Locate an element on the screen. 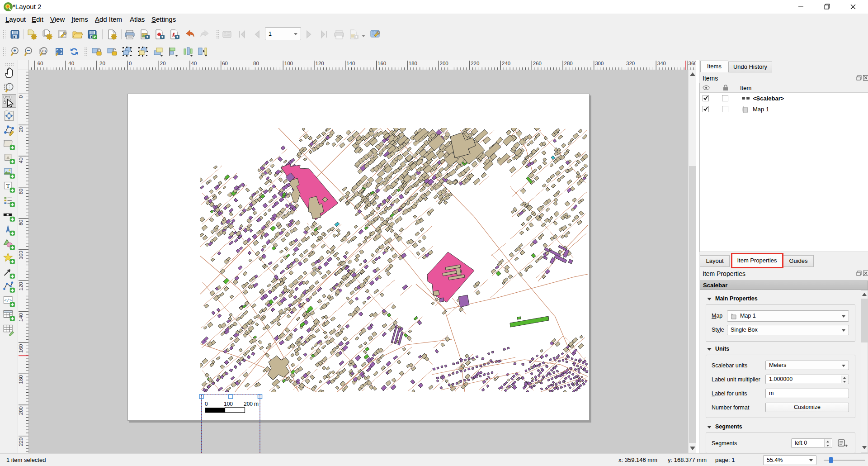 The image size is (868, 466). svg-text: -40 is located at coordinates (71, 63).